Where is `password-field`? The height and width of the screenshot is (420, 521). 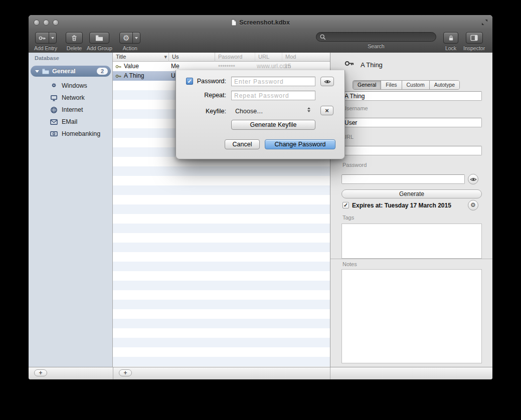
password-field is located at coordinates (403, 179).